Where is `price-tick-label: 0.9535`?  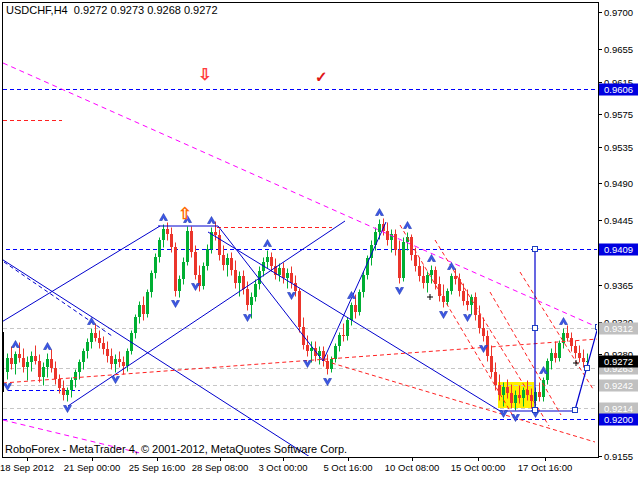 price-tick-label: 0.9535 is located at coordinates (618, 148).